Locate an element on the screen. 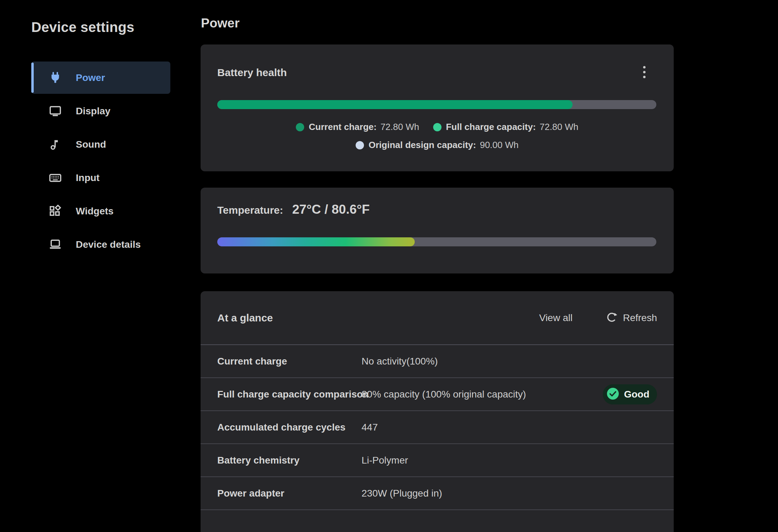 The image size is (778, 532). battery-health-title: Battery health is located at coordinates (252, 73).